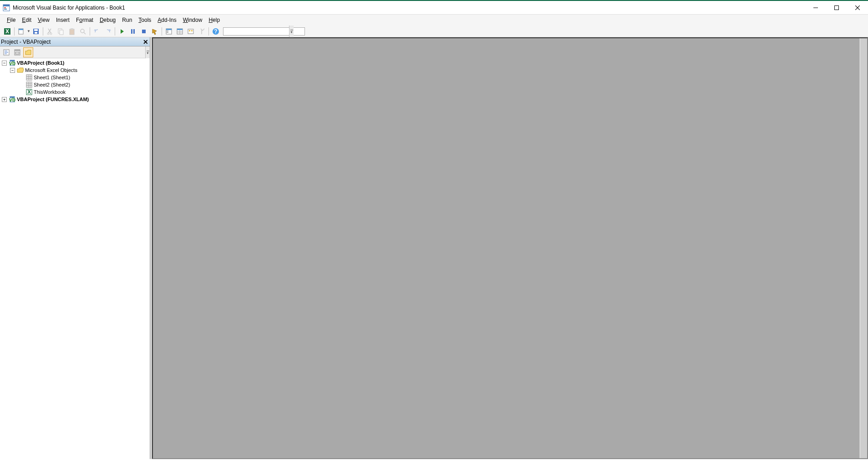 Image resolution: width=868 pixels, height=460 pixels. What do you see at coordinates (6, 52) in the screenshot?
I see `view-code-button` at bounding box center [6, 52].